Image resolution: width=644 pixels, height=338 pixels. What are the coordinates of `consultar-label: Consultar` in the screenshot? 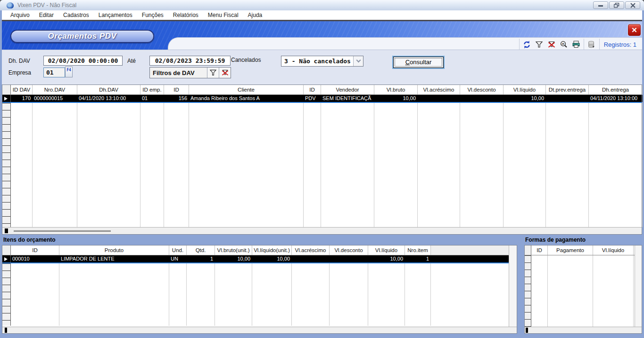 It's located at (419, 62).